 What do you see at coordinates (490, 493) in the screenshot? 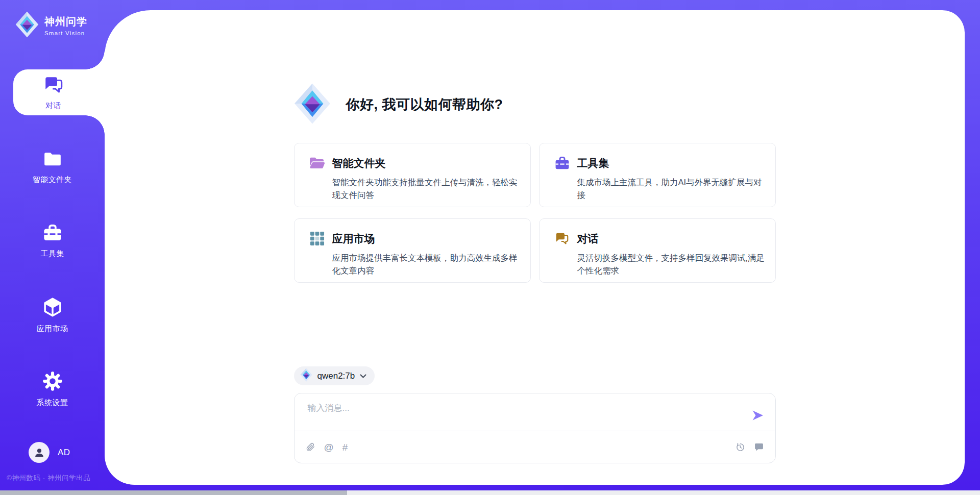
I see `horizontal-scrollbar-track` at bounding box center [490, 493].